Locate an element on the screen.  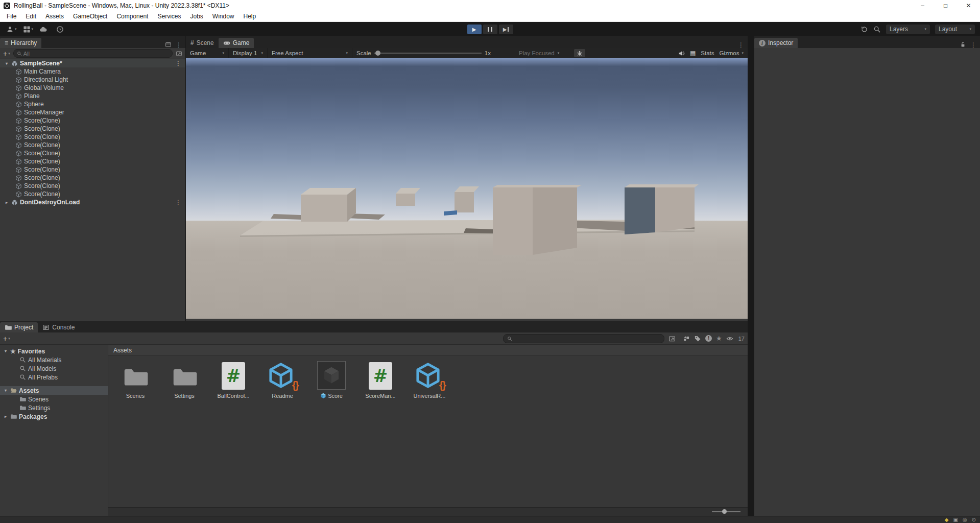
close-button: ✕ is located at coordinates (968, 6).